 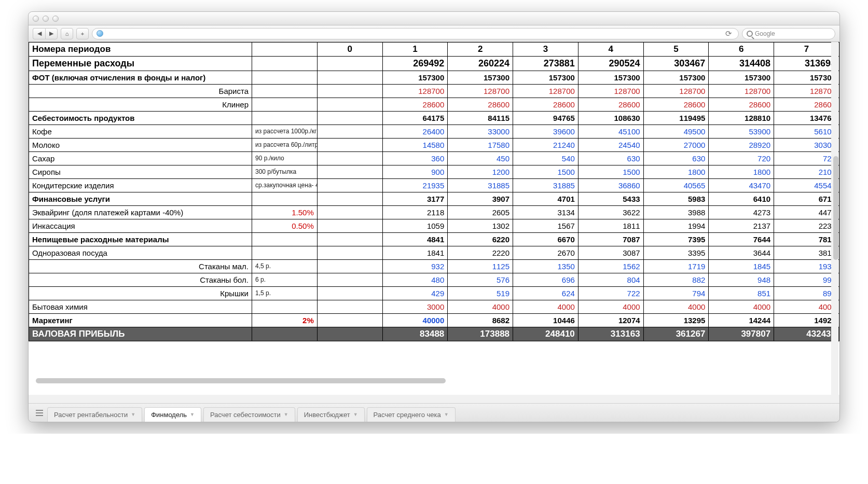 What do you see at coordinates (676, 64) in the screenshot?
I see `cell: 303467` at bounding box center [676, 64].